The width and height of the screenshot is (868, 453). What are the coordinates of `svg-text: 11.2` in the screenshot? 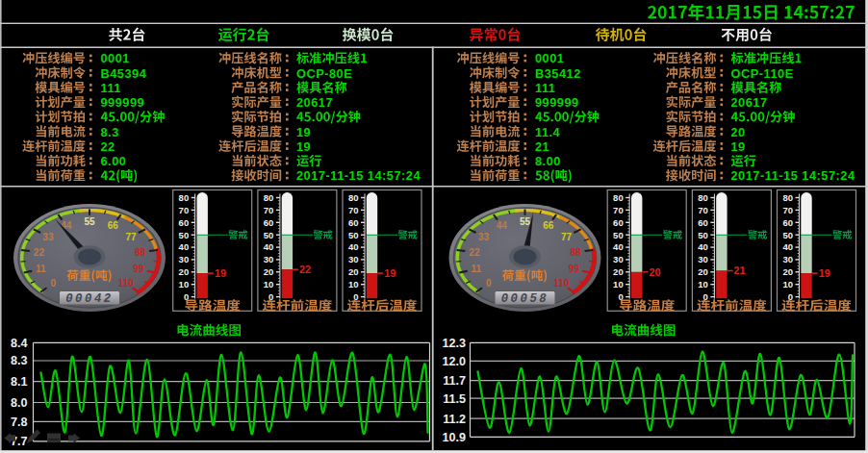 It's located at (454, 419).